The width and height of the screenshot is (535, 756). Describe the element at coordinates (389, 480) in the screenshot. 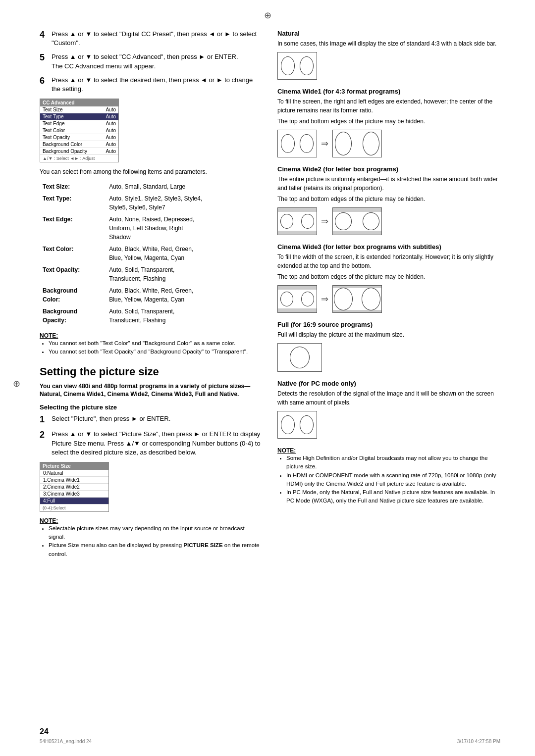

I see `note-right-list: Some High Definition and/or Digital broa…` at that location.